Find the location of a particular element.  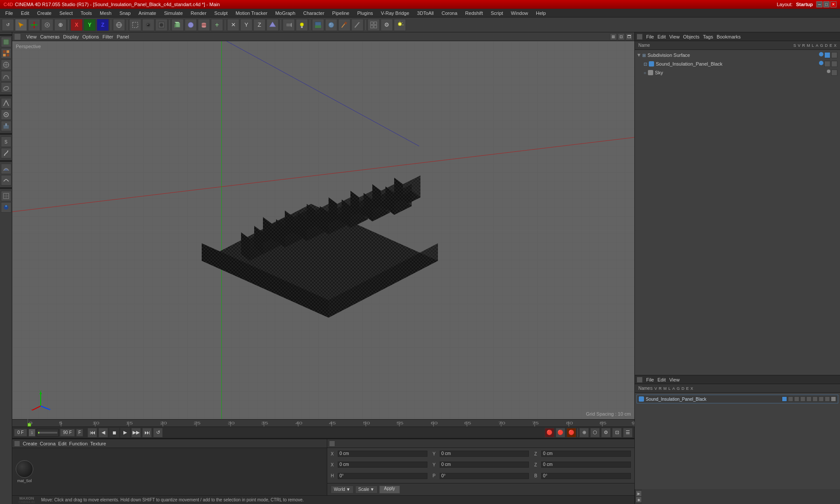

close-button: ✕ is located at coordinates (833, 4).